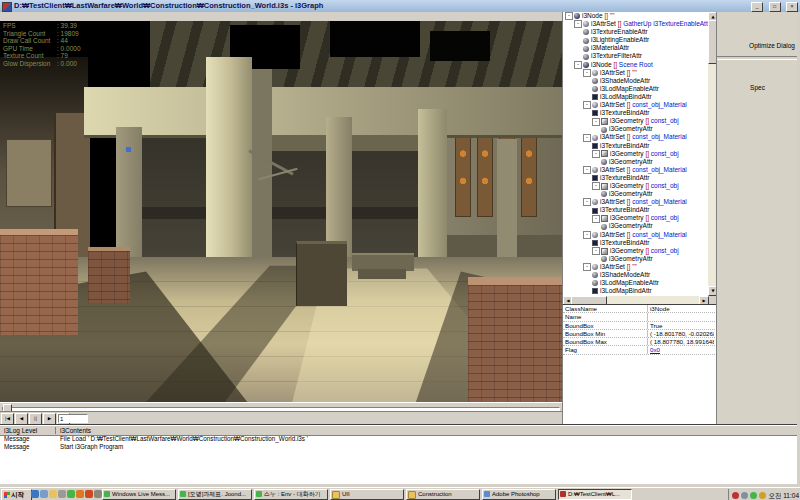 The image size is (800, 500). Describe the element at coordinates (44, 494) in the screenshot. I see `outlook-icon` at that location.